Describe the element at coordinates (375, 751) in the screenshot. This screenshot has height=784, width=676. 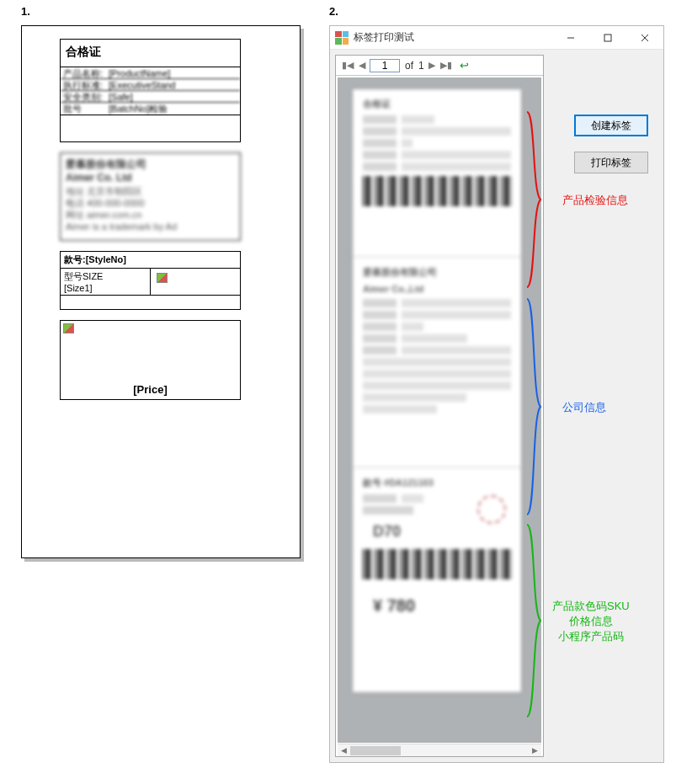
I see `scroll-thumb` at that location.